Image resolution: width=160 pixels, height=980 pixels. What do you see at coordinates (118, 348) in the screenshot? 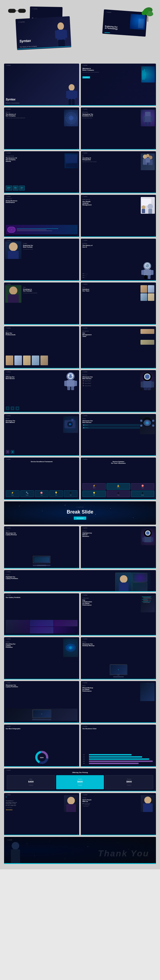
I see `slide-14: ⬡ syntax Management OurManagementTeam 14` at bounding box center [118, 348].